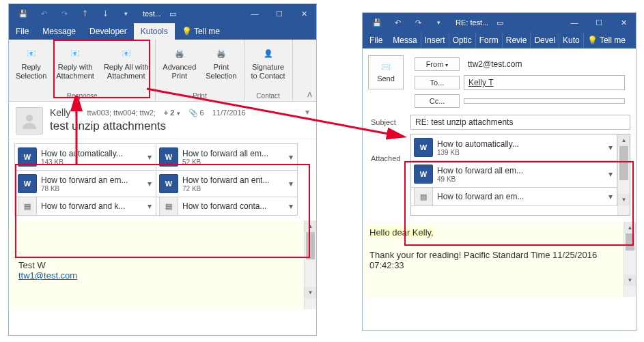 This screenshot has height=342, width=644. I want to click on signature-to-contact-button: 👤Signature to Contact, so click(268, 62).